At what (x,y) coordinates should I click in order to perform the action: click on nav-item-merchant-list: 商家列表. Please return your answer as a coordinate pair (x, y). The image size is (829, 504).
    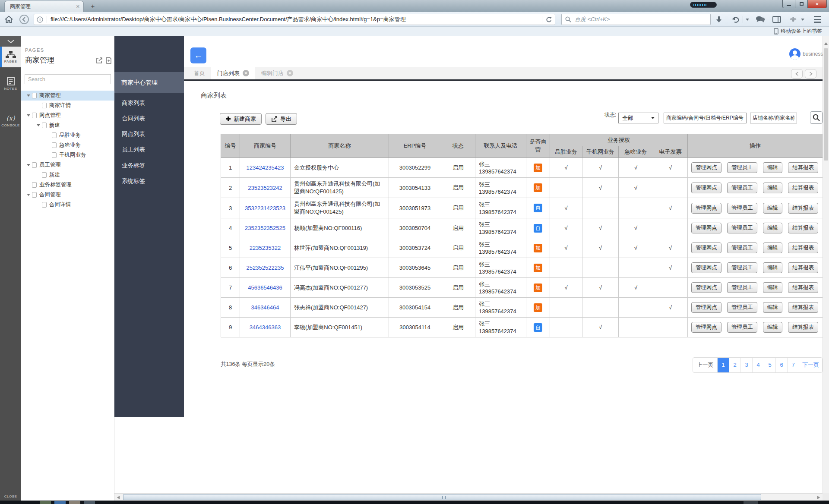
    Looking at the image, I should click on (149, 103).